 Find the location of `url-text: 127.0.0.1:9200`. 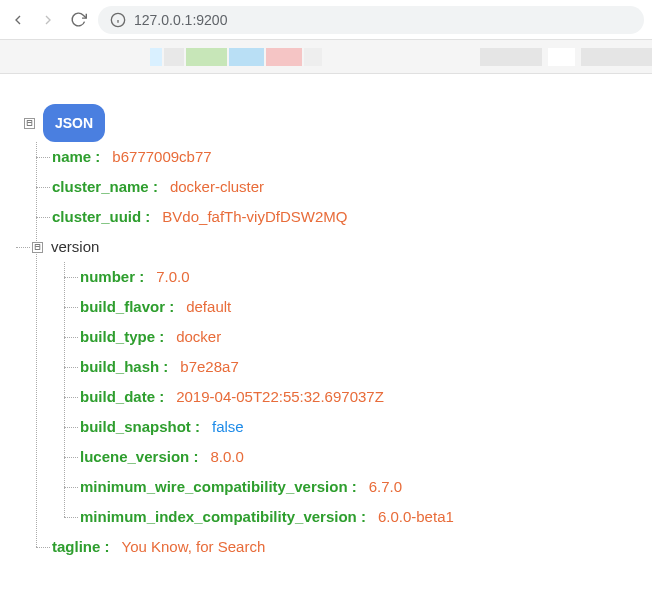

url-text: 127.0.0.1:9200 is located at coordinates (180, 20).